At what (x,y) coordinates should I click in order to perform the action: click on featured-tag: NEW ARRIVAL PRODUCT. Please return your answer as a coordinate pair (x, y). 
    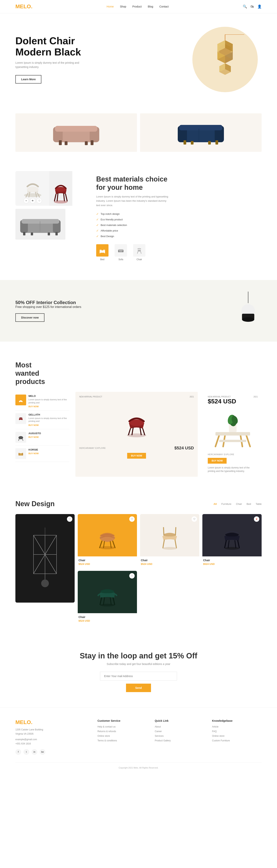
    Looking at the image, I should click on (91, 397).